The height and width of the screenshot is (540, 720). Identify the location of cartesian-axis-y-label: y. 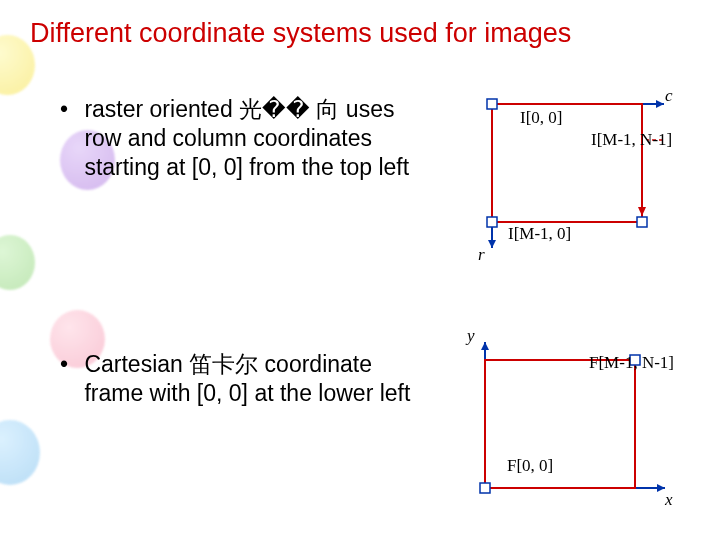
(471, 336).